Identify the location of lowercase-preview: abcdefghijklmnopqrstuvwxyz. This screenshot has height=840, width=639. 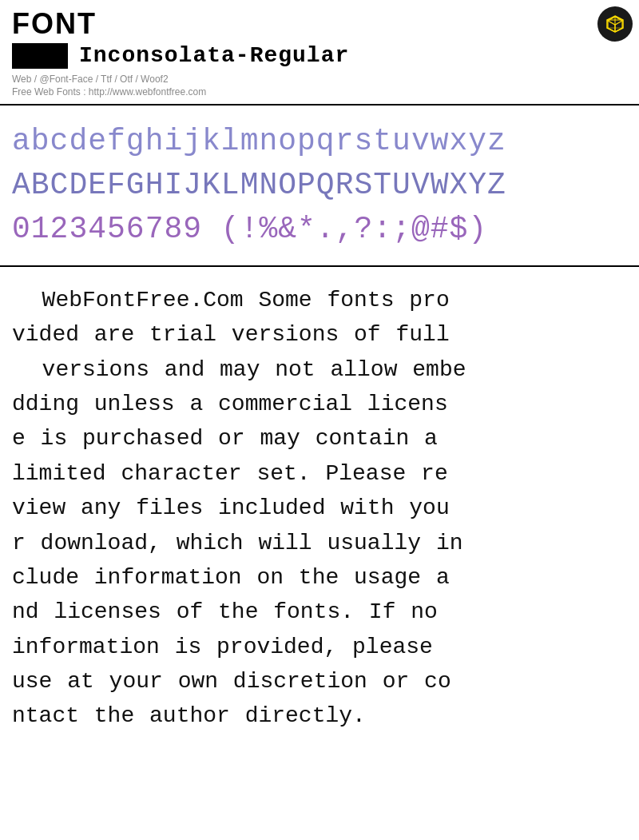
(320, 141).